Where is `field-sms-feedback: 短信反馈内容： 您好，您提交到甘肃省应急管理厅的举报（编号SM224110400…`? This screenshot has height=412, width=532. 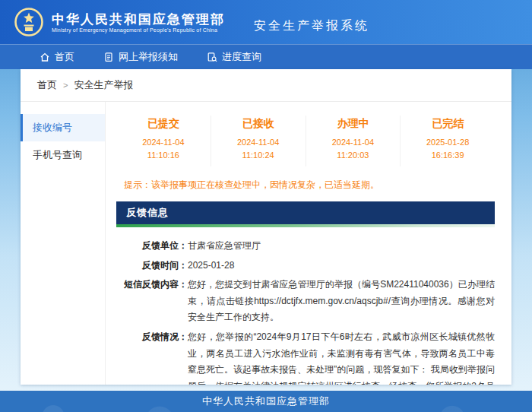
field-sms-feedback: 短信反馈内容： 您好，您提交到甘肃省应急管理厅的举报（编号SM224110400… is located at coordinates (306, 301).